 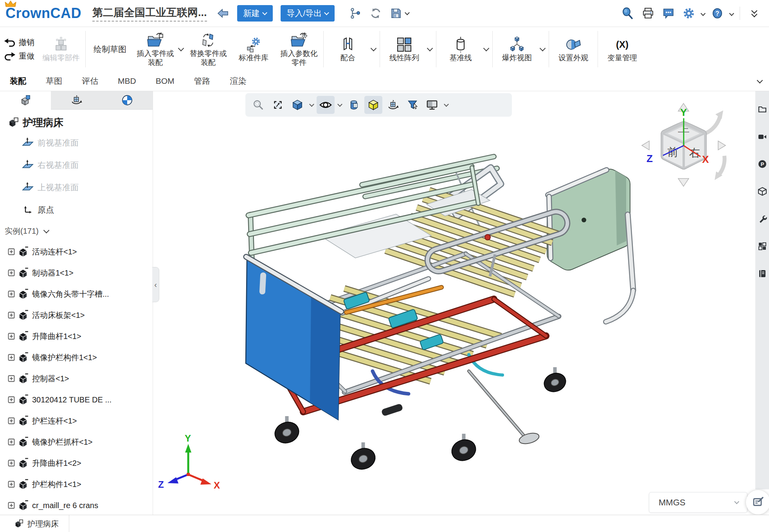 I want to click on help-chevron, so click(x=732, y=13).